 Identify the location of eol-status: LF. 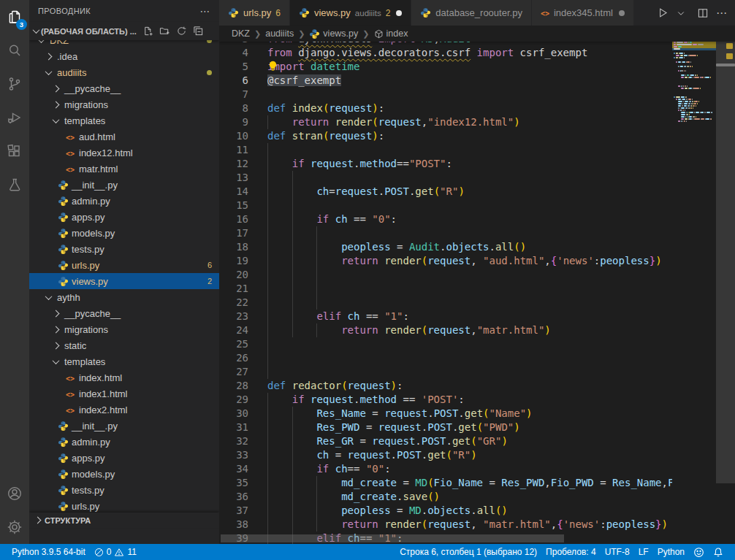
(644, 552).